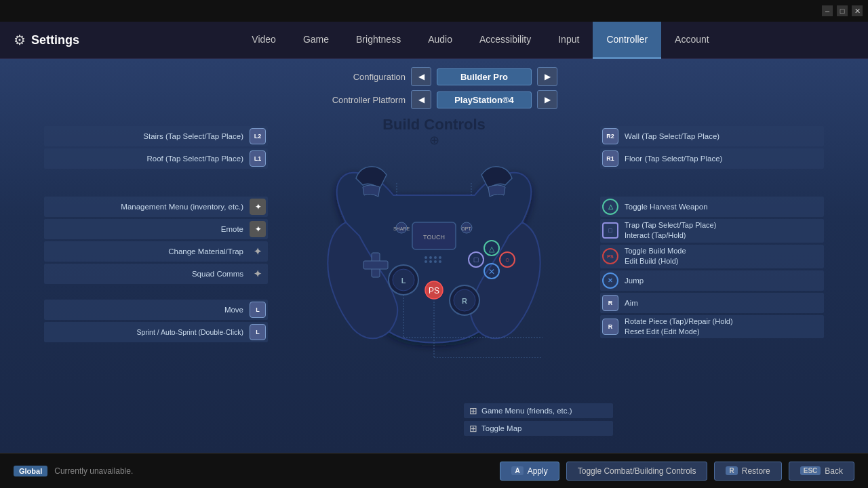 The width and height of the screenshot is (868, 488). I want to click on rotate-row: R Rotate Piece (Tap)/Repair (Hold)Reset …, so click(712, 327).